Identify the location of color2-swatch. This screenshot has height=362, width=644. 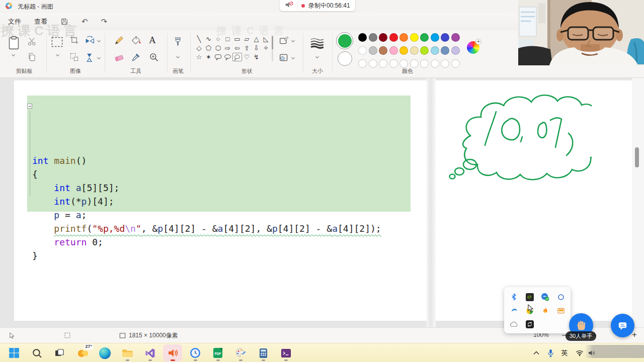
(345, 58).